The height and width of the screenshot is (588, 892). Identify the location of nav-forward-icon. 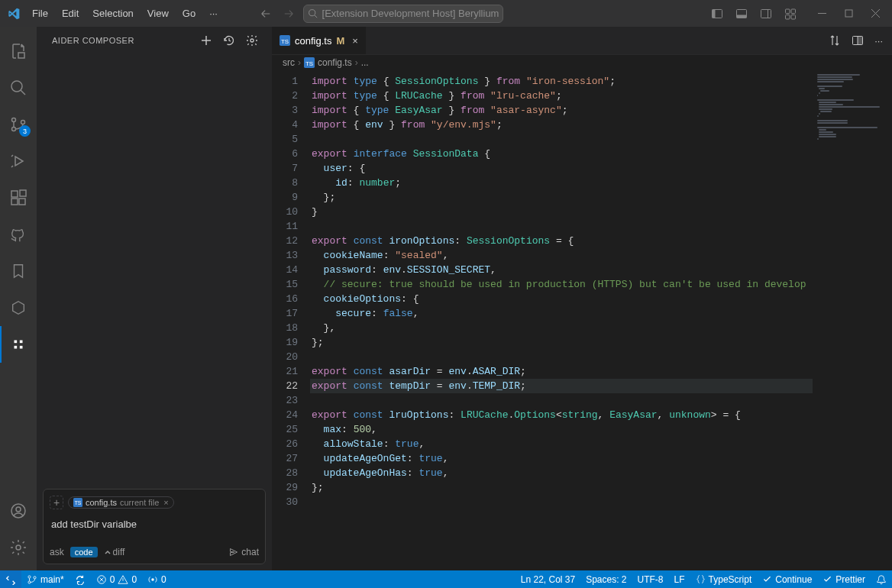
(289, 14).